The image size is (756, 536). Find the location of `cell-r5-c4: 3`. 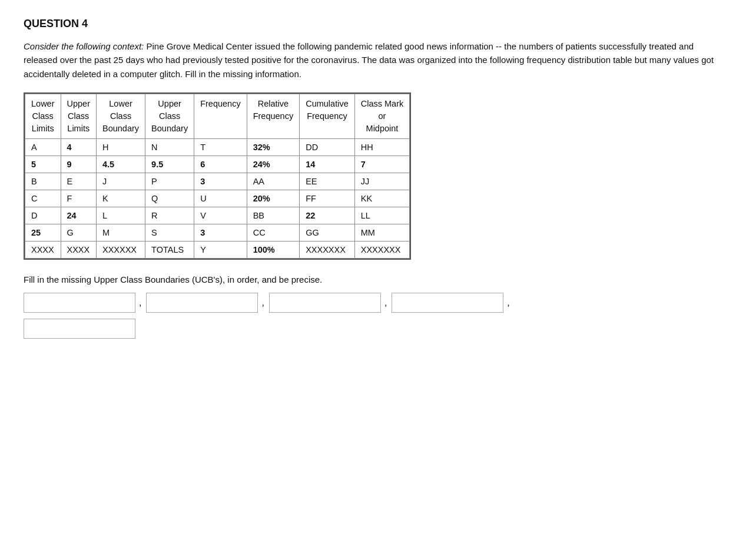

cell-r5-c4: 3 is located at coordinates (221, 232).